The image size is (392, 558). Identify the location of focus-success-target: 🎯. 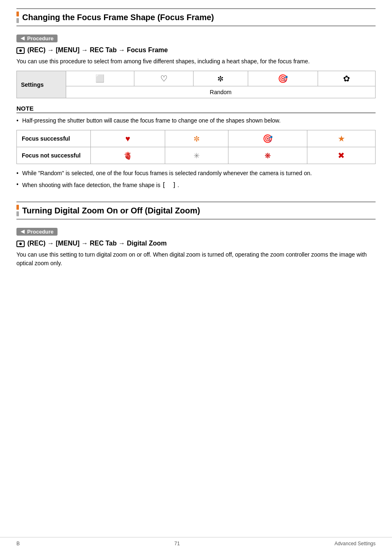
(268, 139).